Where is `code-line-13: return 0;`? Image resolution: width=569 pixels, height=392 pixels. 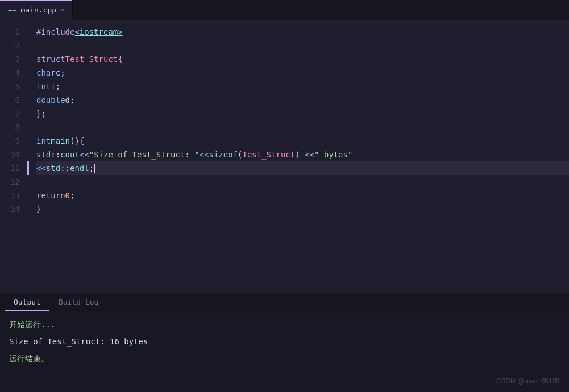 code-line-13: return 0; is located at coordinates (302, 195).